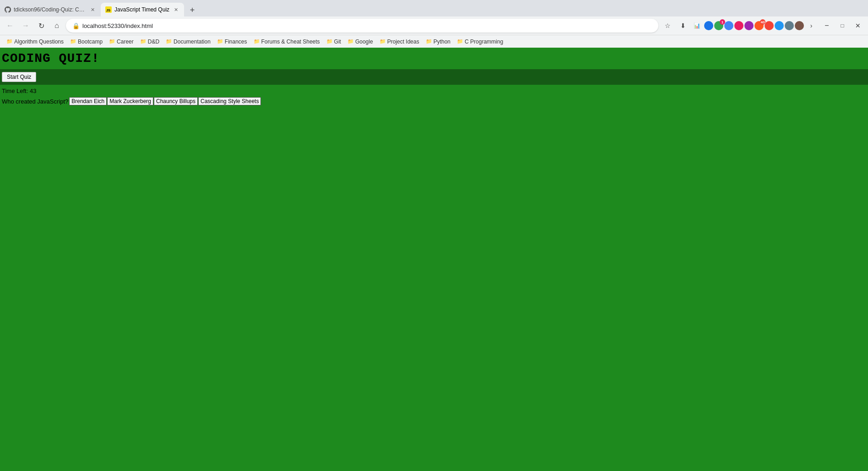 The height and width of the screenshot is (471, 868). Describe the element at coordinates (434, 41) in the screenshot. I see `bookmarks-bar: 📁 Algorithm Questions 📁 Bootcamp 📁 Caree…` at that location.